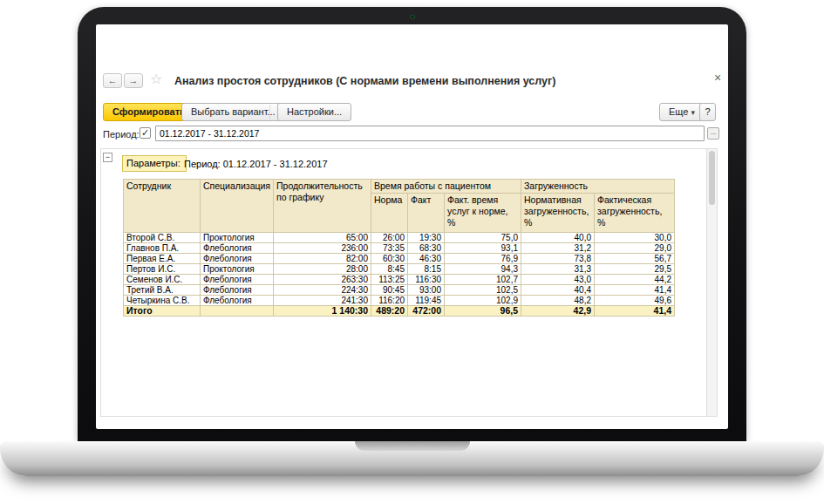 The height and width of the screenshot is (504, 824). Describe the element at coordinates (426, 249) in the screenshot. I see `cell-fact: 68:30` at that location.